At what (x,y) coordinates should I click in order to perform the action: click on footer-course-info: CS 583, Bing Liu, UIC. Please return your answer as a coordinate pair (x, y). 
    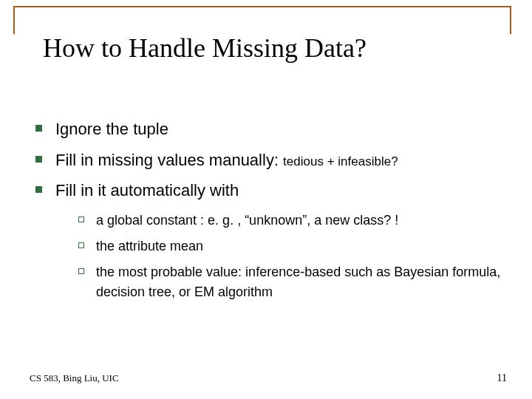
    Looking at the image, I should click on (74, 378).